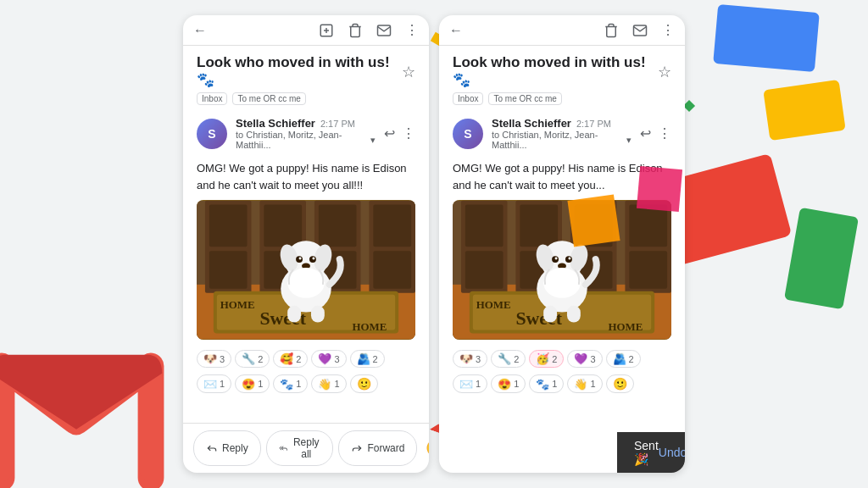 The height and width of the screenshot is (488, 868). Describe the element at coordinates (227, 448) in the screenshot. I see `reply-button-1: Reply` at that location.